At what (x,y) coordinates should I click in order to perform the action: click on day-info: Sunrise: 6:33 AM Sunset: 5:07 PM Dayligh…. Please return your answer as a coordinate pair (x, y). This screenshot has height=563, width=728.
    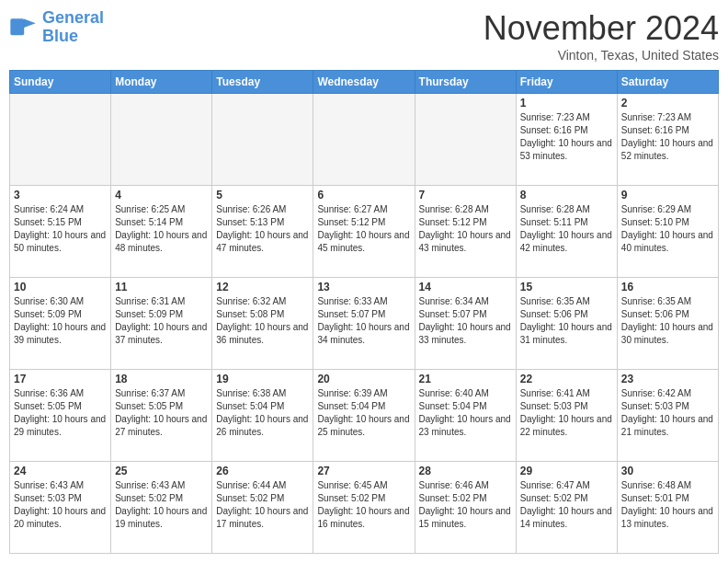
    Looking at the image, I should click on (364, 321).